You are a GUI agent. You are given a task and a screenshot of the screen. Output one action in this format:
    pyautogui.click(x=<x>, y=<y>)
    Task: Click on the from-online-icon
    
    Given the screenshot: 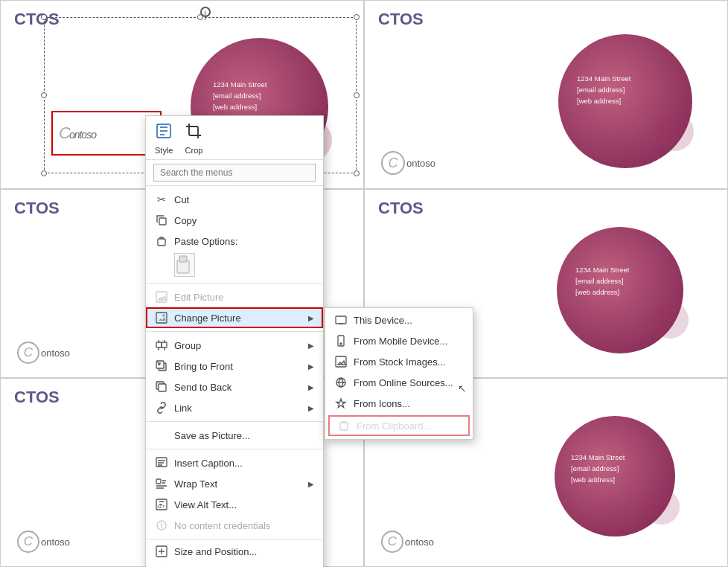 What is the action you would take?
    pyautogui.click(x=341, y=382)
    